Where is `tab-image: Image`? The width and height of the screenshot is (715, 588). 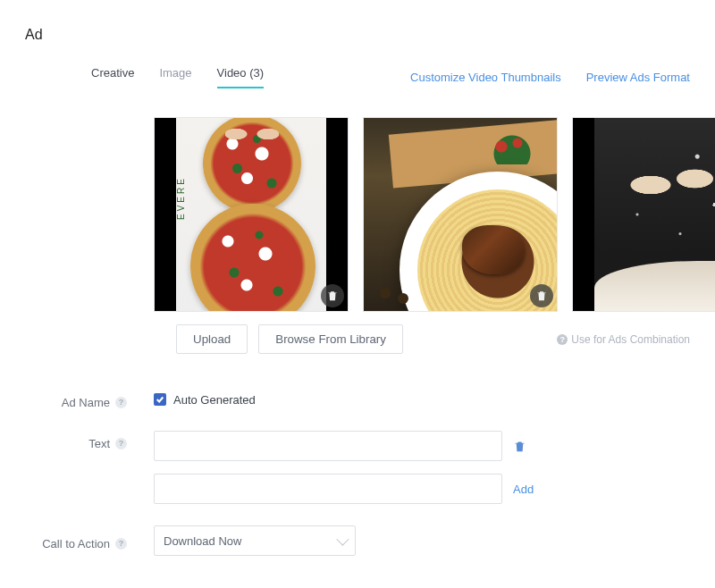
tab-image: Image is located at coordinates (175, 77).